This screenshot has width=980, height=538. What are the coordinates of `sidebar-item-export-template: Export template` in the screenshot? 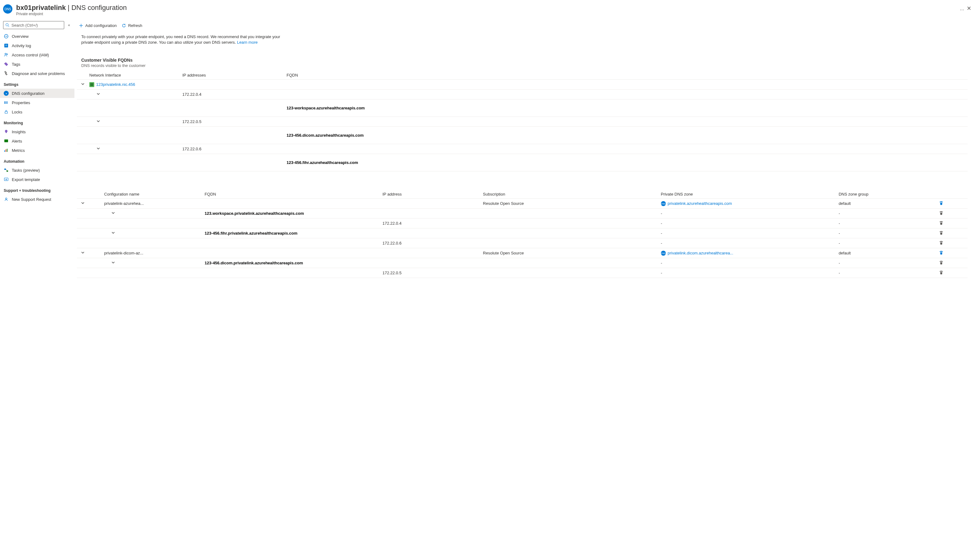 It's located at (37, 179).